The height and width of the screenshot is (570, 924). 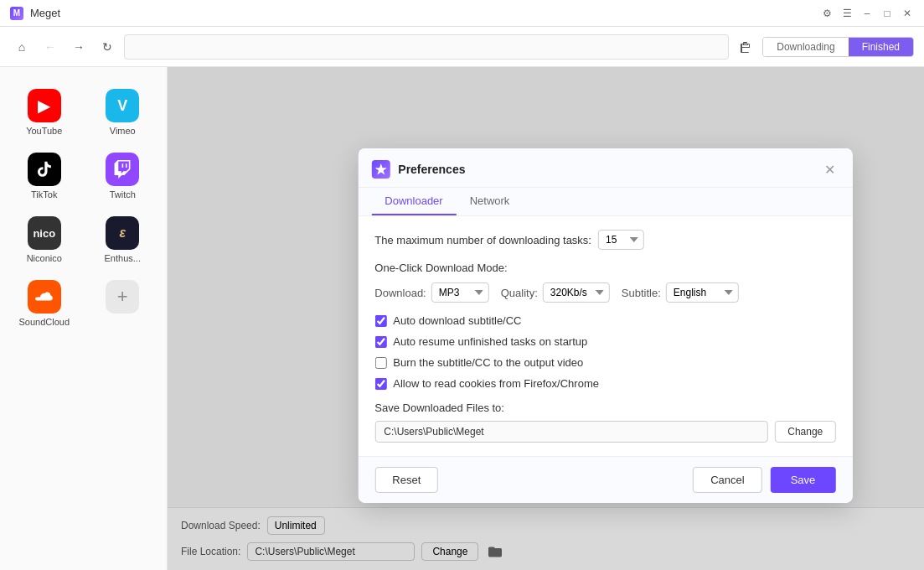 I want to click on niconico-icon: nico, so click(x=44, y=233).